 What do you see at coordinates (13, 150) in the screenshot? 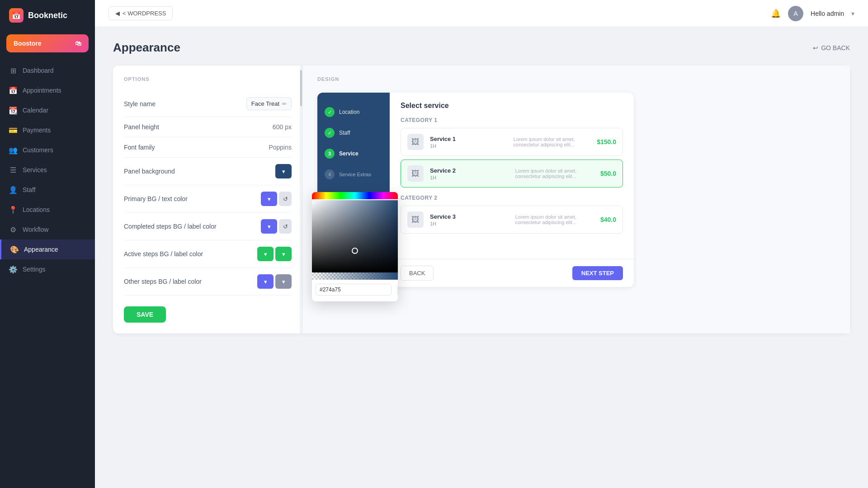
I see `customers-icon: 👥` at bounding box center [13, 150].